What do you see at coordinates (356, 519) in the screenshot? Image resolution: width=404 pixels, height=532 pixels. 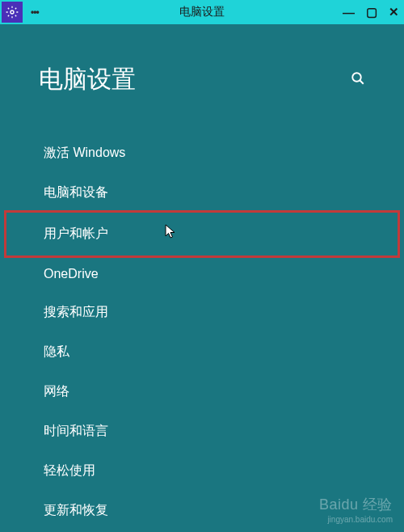 I see `watermark-url: jingyan.baidu.com` at bounding box center [356, 519].